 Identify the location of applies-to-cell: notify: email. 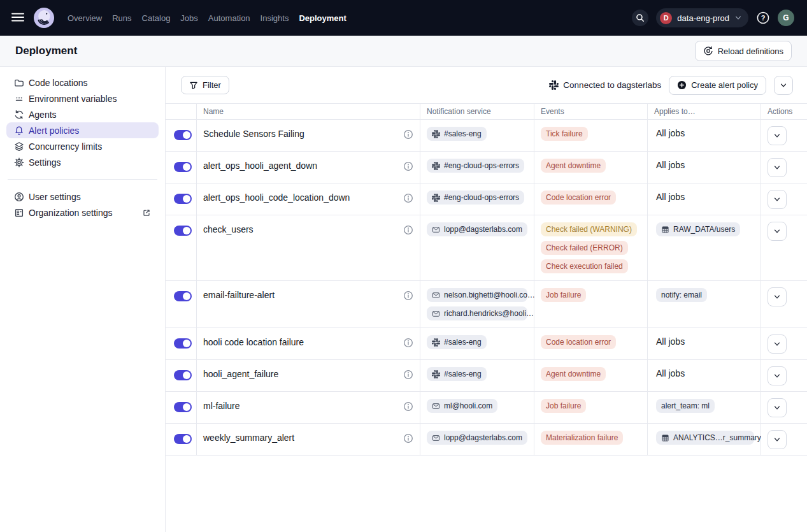
(704, 305).